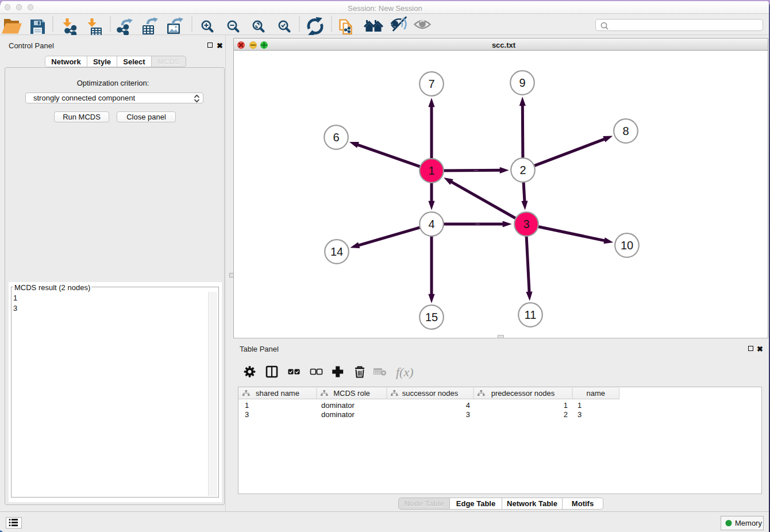  I want to click on svg-text: 11, so click(531, 315).